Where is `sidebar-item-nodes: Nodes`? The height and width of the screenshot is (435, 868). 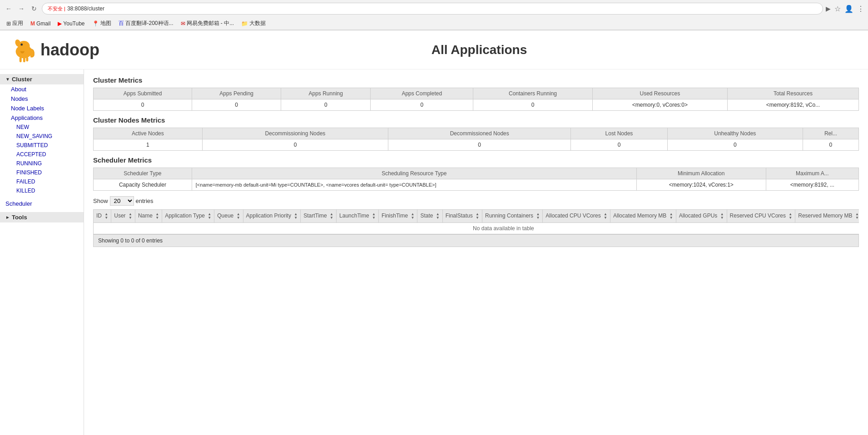 sidebar-item-nodes: Nodes is located at coordinates (42, 99).